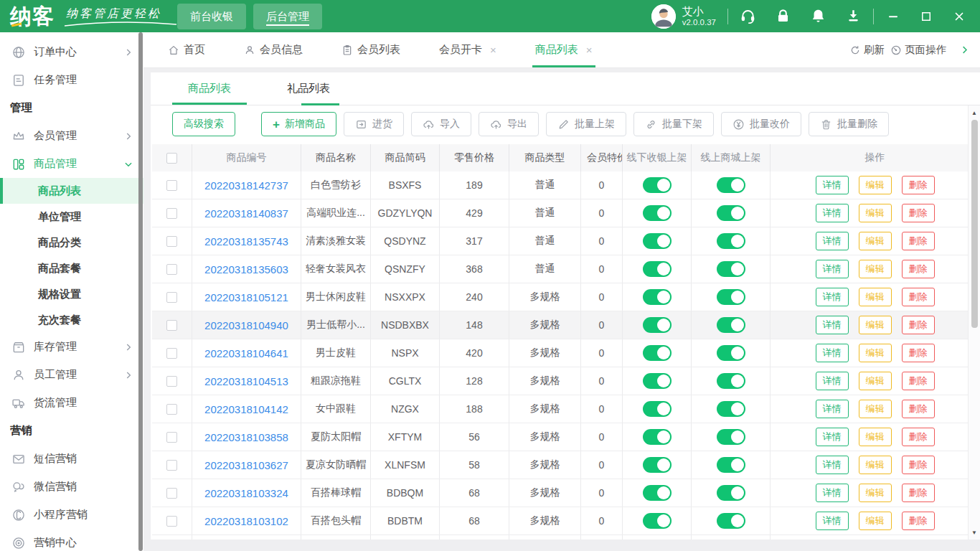 The width and height of the screenshot is (980, 551). What do you see at coordinates (974, 532) in the screenshot?
I see `scroll-down-icon: ▼` at bounding box center [974, 532].